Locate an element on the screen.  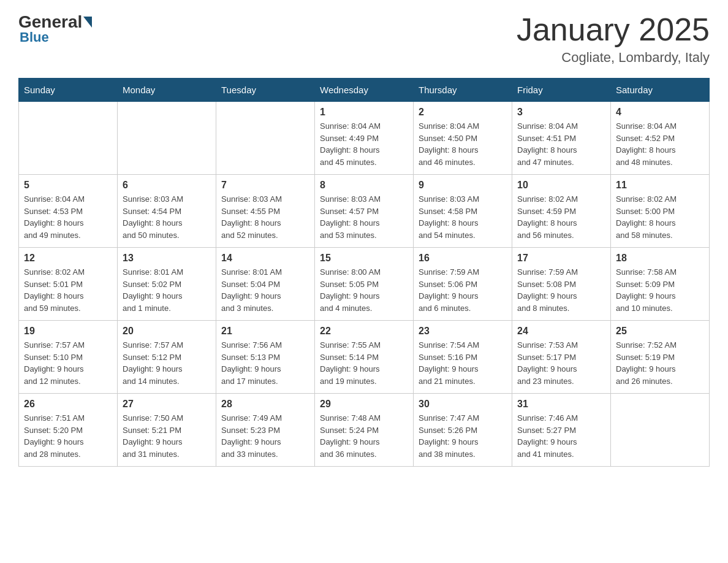
day-info: Sunrise: 7:59 AMSunset: 5:08 PMDaylight:… is located at coordinates (561, 290).